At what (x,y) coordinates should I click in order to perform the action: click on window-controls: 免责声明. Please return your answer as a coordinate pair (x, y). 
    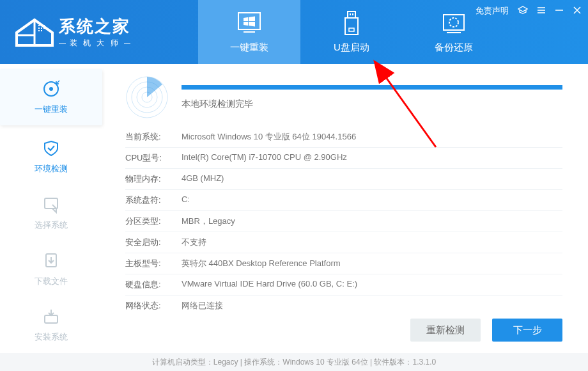
    Looking at the image, I should click on (529, 11).